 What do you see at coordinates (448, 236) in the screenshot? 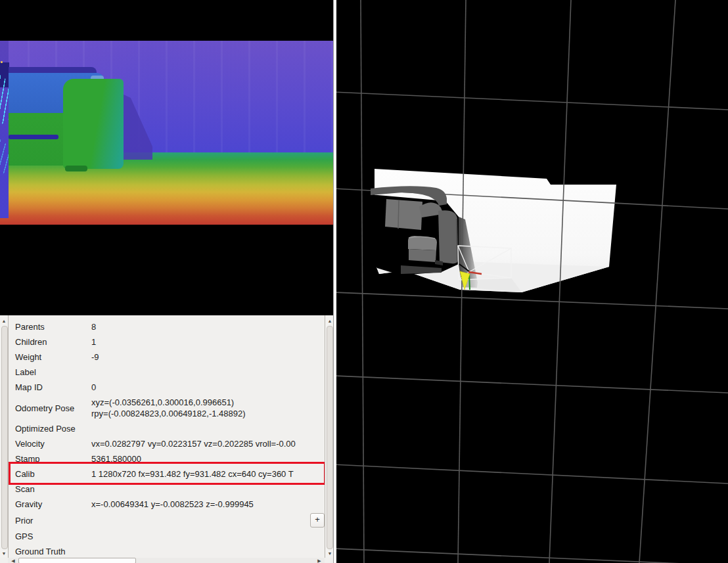
I see `couch-side-panel` at bounding box center [448, 236].